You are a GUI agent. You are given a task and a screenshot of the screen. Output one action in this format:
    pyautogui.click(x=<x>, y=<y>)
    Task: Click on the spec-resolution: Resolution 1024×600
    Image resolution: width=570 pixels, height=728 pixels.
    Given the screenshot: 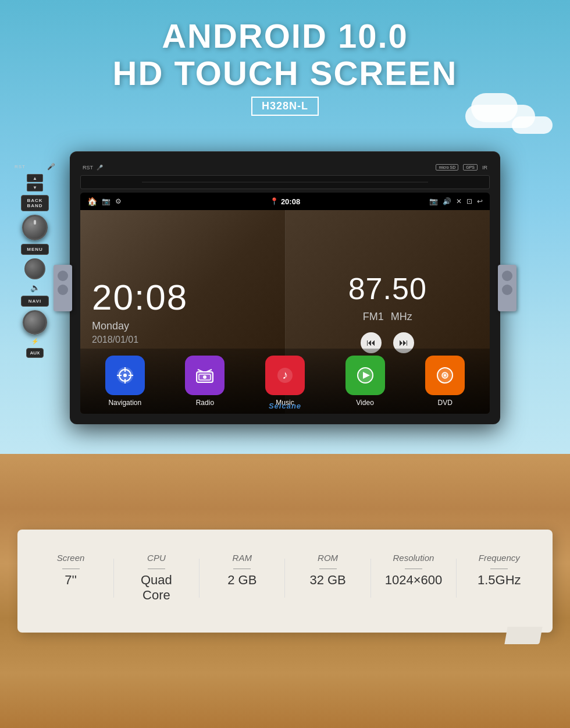 What is the action you would take?
    pyautogui.click(x=414, y=578)
    